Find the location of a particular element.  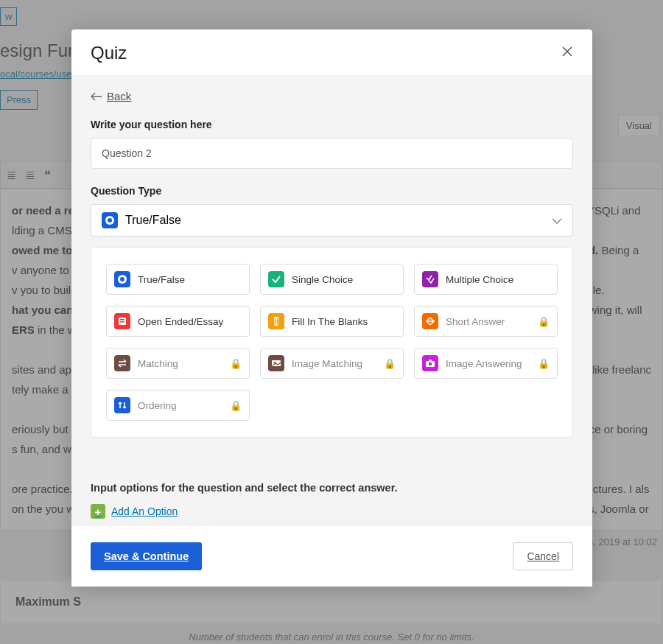

short-answer-icon is located at coordinates (430, 321).